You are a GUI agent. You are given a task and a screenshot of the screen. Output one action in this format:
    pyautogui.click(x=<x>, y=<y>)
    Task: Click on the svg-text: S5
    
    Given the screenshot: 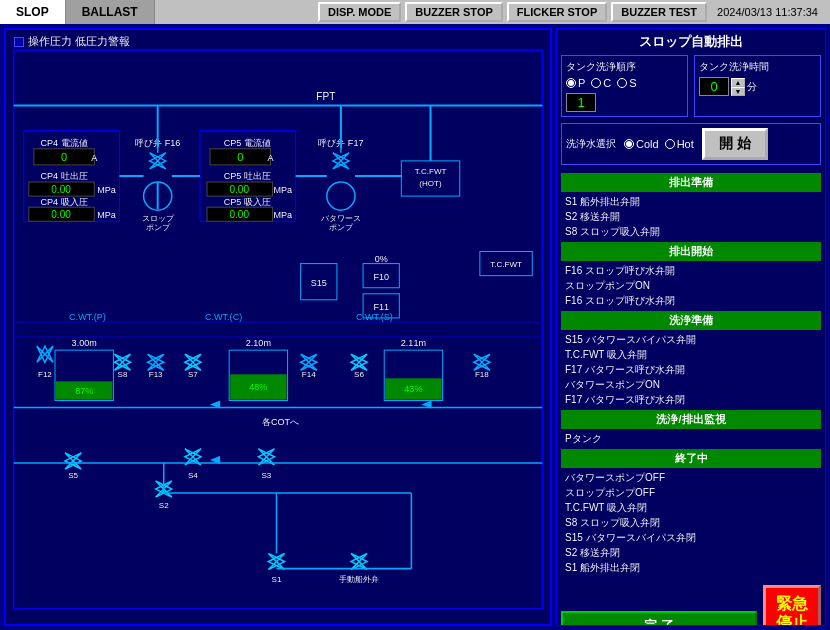 What is the action you would take?
    pyautogui.click(x=73, y=476)
    